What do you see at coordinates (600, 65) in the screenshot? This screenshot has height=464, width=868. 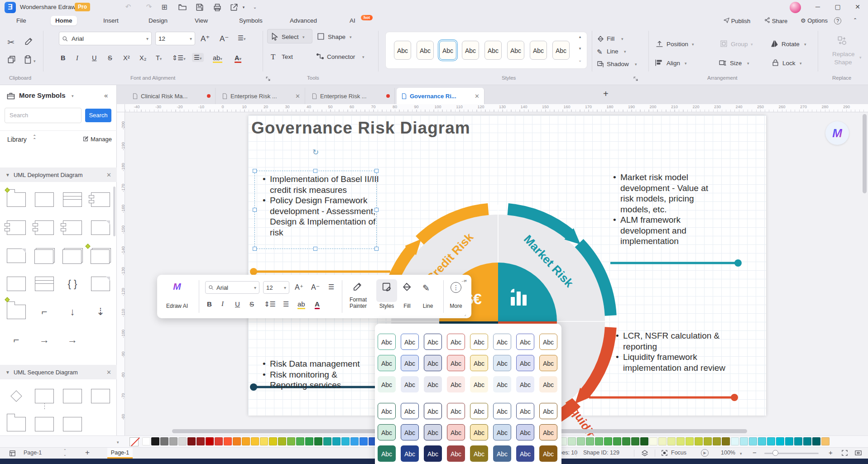 I see `shadow-icon` at bounding box center [600, 65].